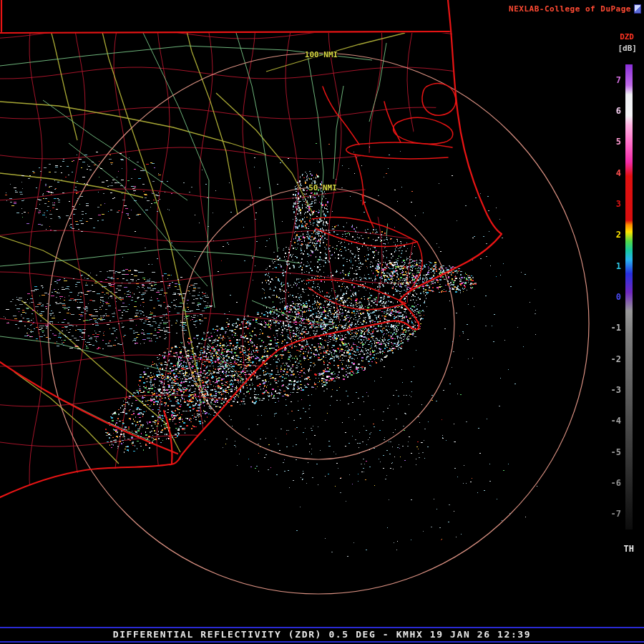 The image size is (644, 644). Describe the element at coordinates (611, 266) in the screenshot. I see `colorbar-tick-1: 1` at that location.